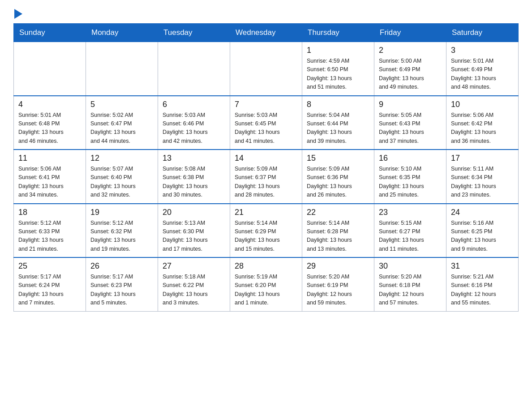 The image size is (532, 411). Describe the element at coordinates (266, 14) in the screenshot. I see `page-header` at that location.